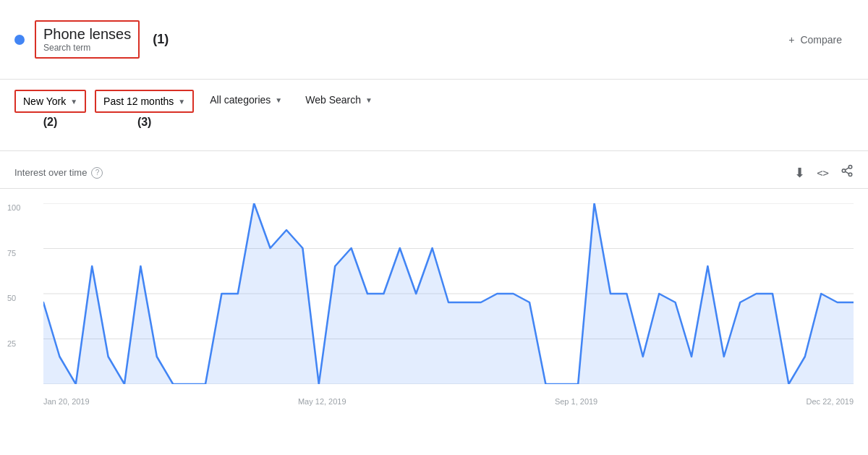 The height and width of the screenshot is (455, 868). Describe the element at coordinates (14, 294) in the screenshot. I see `y-axis-labels: 100 75 50 25` at that location.